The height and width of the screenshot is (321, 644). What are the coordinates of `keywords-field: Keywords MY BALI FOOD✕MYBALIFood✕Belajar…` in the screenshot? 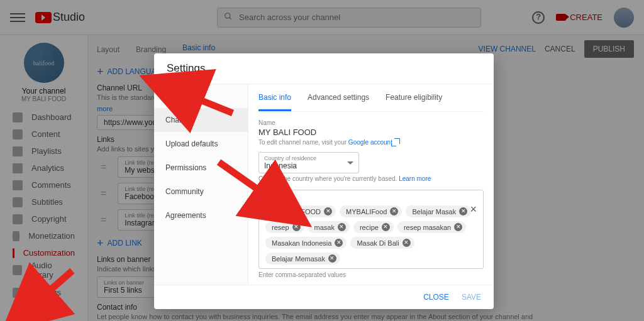 It's located at (371, 229).